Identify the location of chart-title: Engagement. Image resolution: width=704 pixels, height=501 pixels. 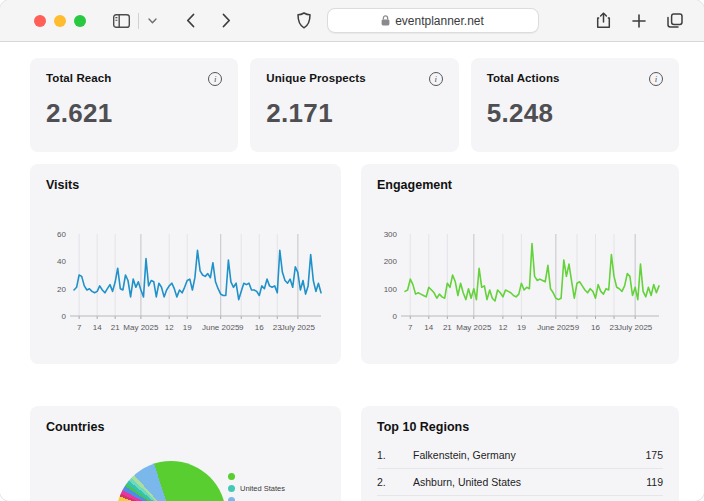
(520, 185).